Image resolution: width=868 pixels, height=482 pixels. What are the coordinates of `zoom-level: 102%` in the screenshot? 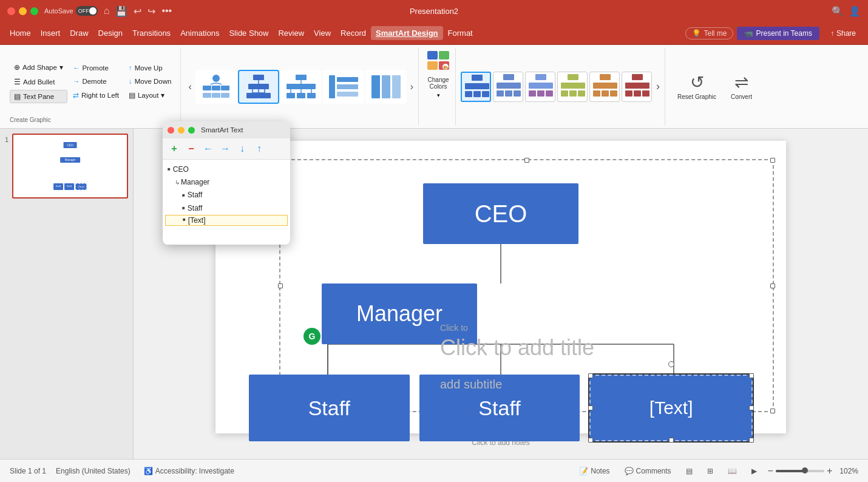 It's located at (849, 471).